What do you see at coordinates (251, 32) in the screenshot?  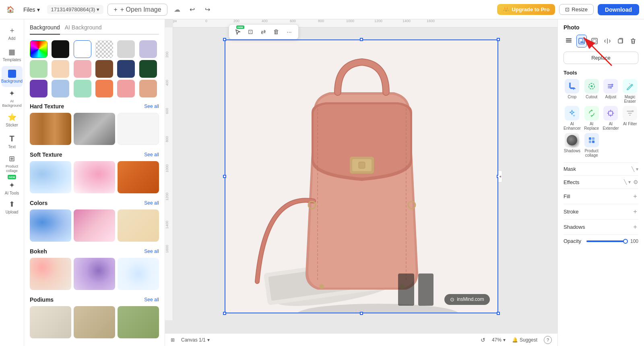 I see `float-crop-btn: ⊡` at bounding box center [251, 32].